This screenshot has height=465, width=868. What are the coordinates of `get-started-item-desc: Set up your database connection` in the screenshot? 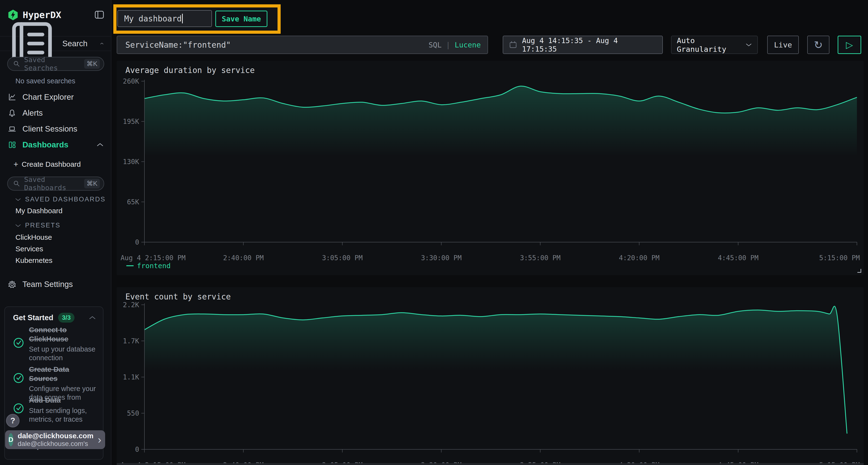 It's located at (64, 354).